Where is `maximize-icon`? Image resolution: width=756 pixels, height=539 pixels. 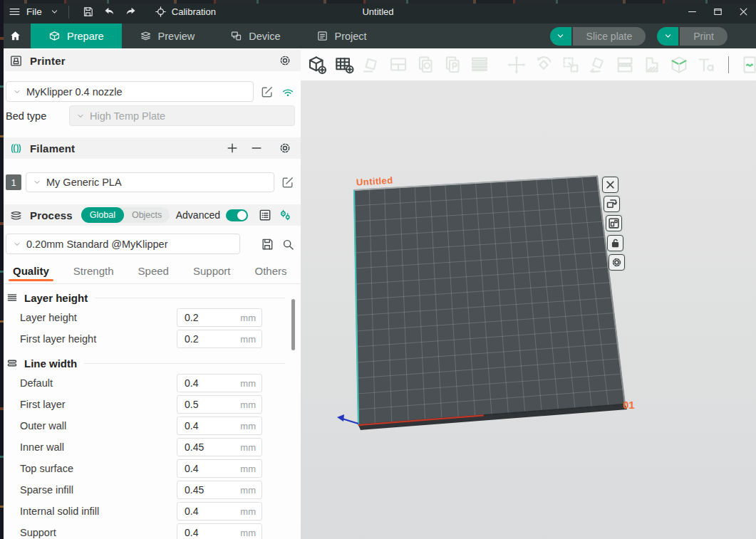
maximize-icon is located at coordinates (718, 11).